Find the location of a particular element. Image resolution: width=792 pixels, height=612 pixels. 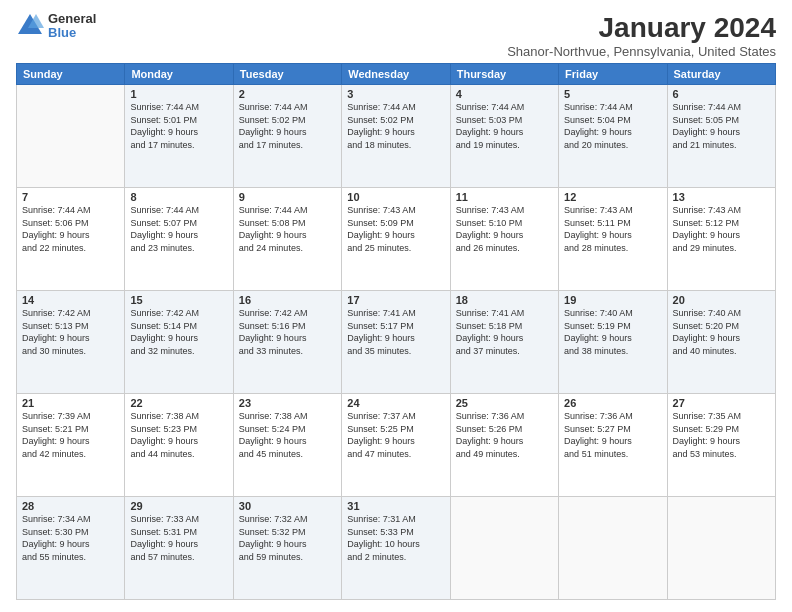

day-number: 13 is located at coordinates (722, 197).